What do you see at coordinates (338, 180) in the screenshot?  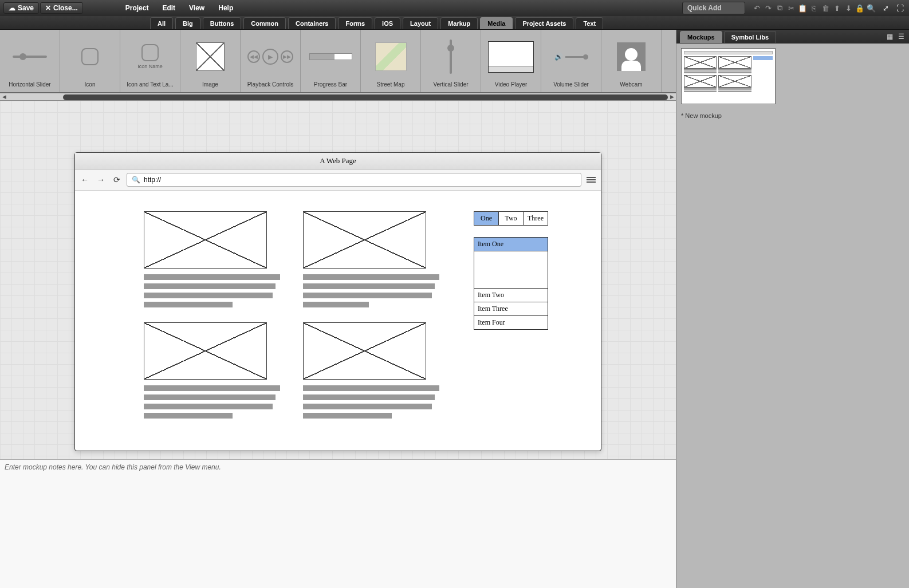 I see `browser-toolbar: ← → ⟳ 🔍http://` at bounding box center [338, 180].